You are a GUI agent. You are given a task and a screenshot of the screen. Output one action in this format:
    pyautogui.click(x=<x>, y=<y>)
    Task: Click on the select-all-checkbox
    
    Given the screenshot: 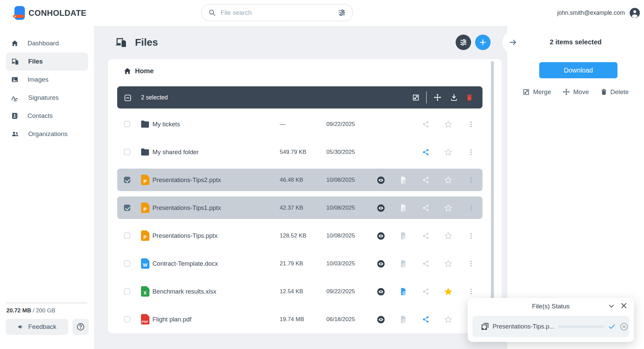 What is the action you would take?
    pyautogui.click(x=128, y=99)
    